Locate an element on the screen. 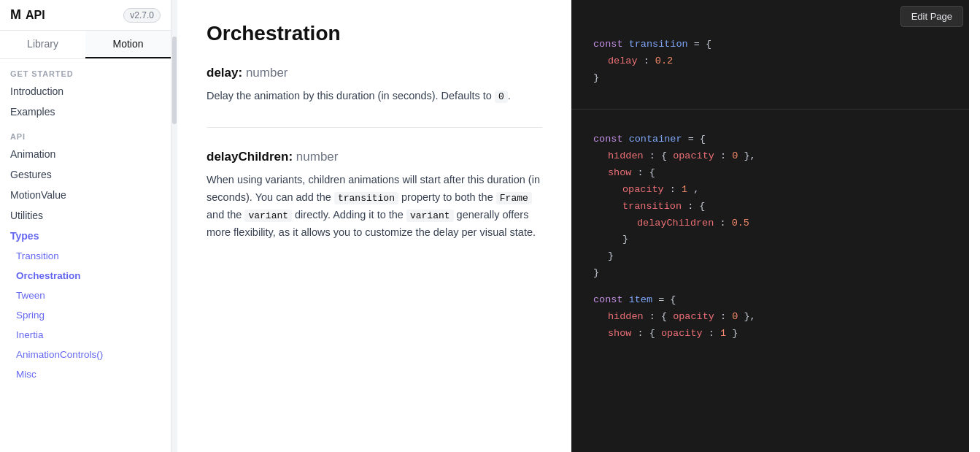  sidebar-item-motionvalue: MotionValue is located at coordinates (85, 195).